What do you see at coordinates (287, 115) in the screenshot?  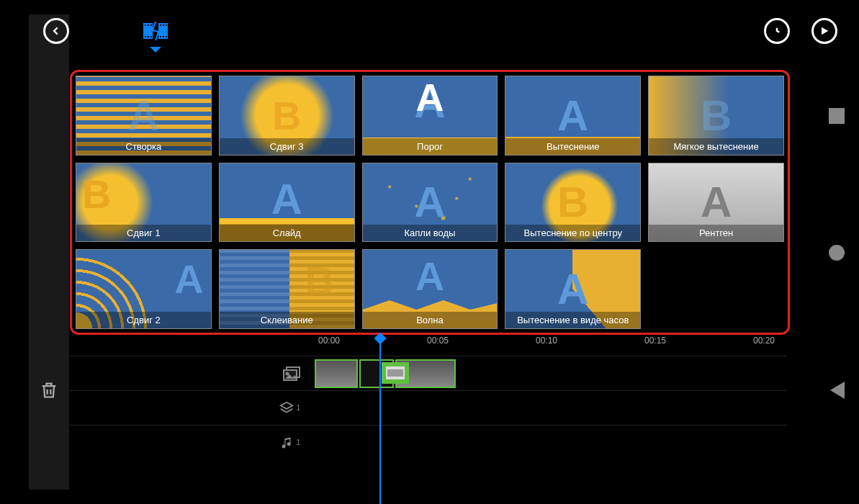 I see `transition-sdvig-3: Сдвиг 3` at bounding box center [287, 115].